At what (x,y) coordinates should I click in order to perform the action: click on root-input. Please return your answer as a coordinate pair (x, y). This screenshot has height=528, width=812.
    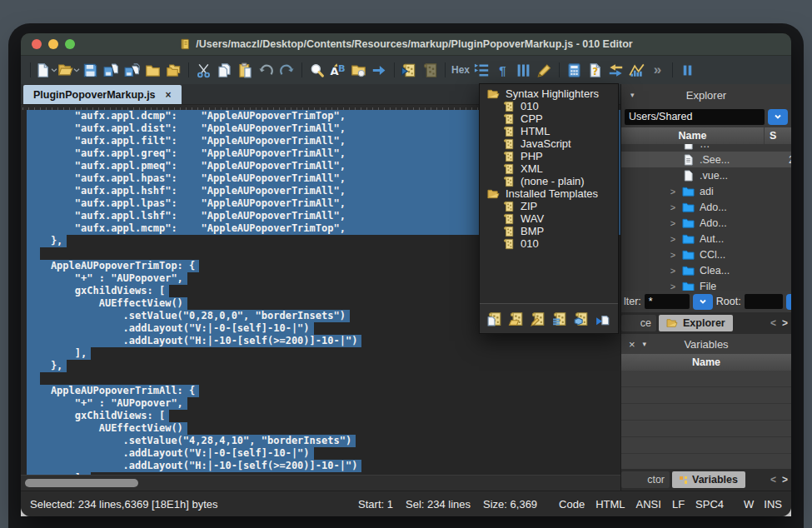
    Looking at the image, I should click on (764, 301).